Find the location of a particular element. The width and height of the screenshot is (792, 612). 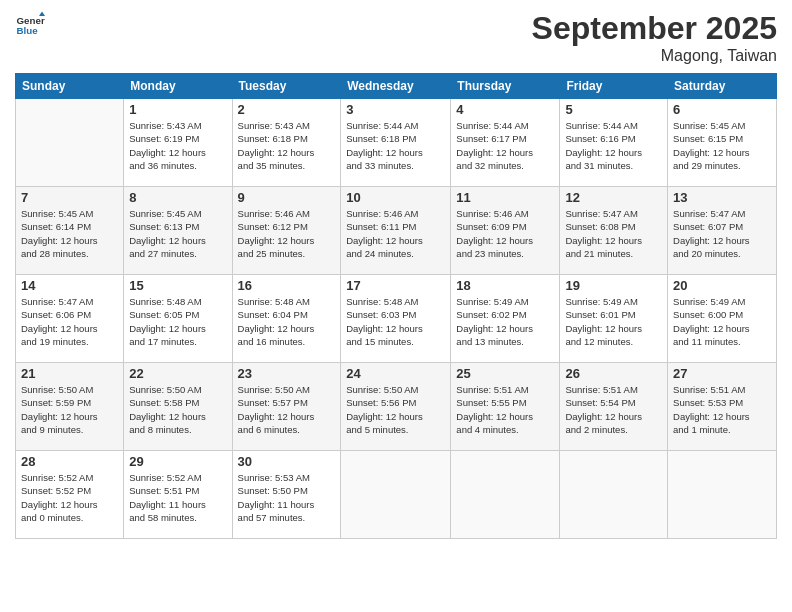

table-row: 1Sunrise: 5:43 AM Sunset: 6:19 PM Daylig… is located at coordinates (178, 143).